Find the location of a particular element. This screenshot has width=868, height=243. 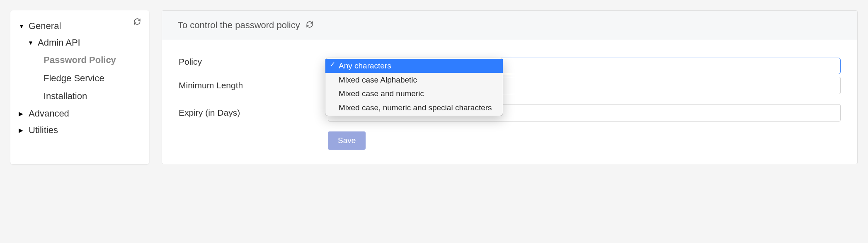

page-title: To control the password policy is located at coordinates (239, 25).